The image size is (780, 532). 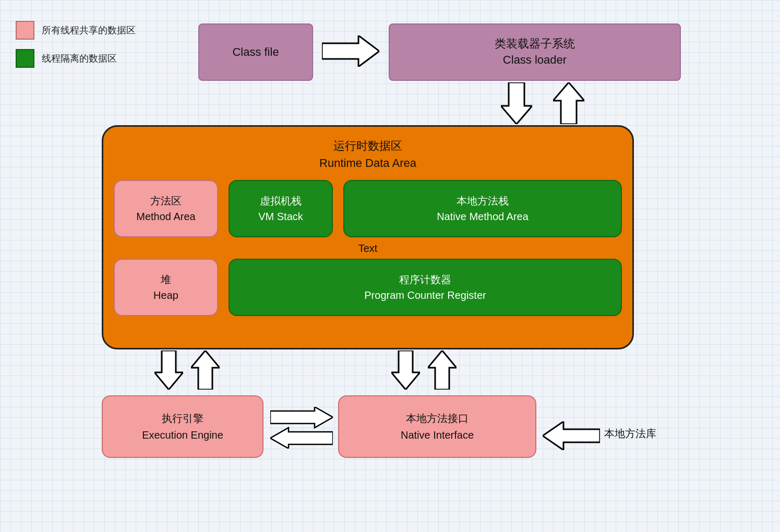 I want to click on arrow-down-from-classloader, so click(x=517, y=103).